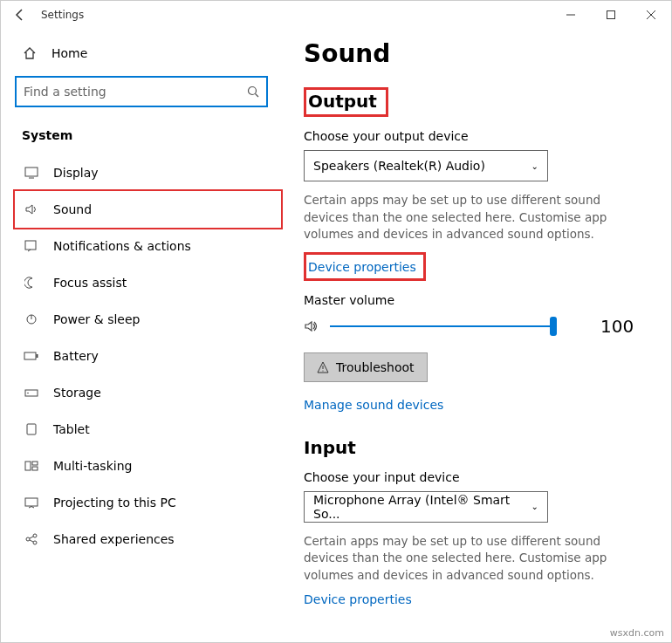 The width and height of the screenshot is (672, 643). What do you see at coordinates (20, 15) in the screenshot?
I see `back-button` at bounding box center [20, 15].